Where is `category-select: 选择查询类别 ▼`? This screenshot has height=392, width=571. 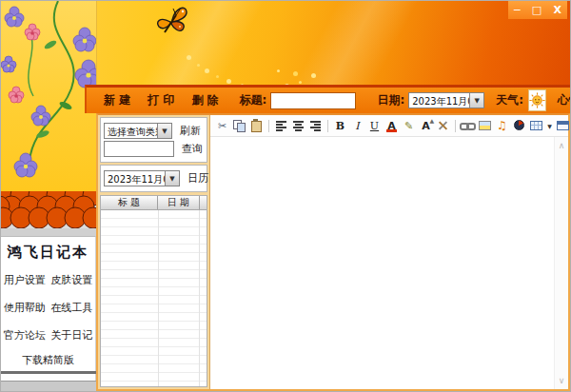
category-select: 选择查询类别 ▼ is located at coordinates (138, 131).